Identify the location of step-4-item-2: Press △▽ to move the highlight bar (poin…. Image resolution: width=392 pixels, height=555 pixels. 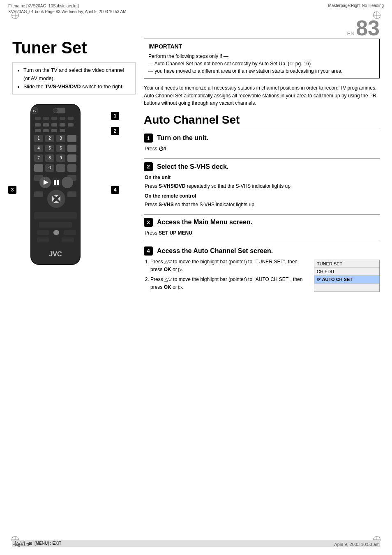
(230, 283).